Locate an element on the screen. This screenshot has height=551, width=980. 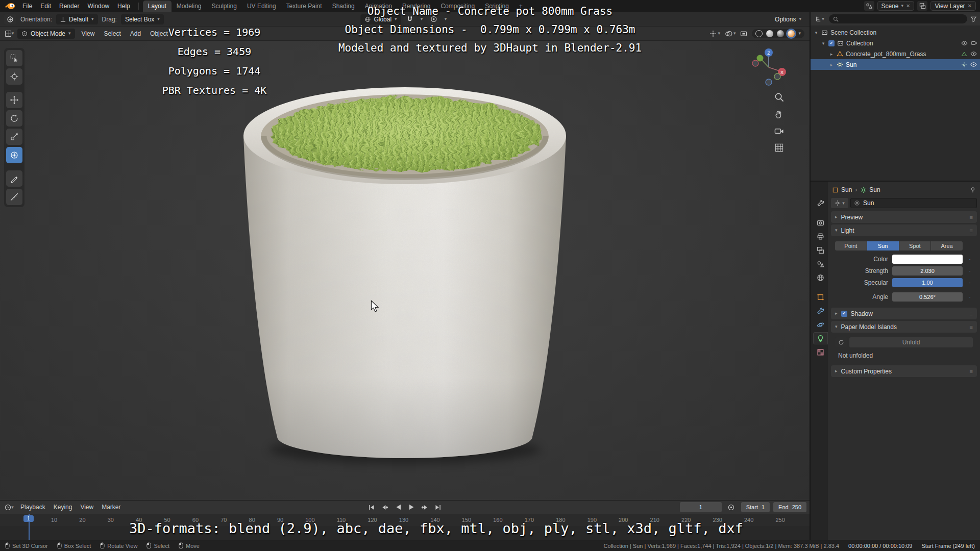
color-swatch is located at coordinates (927, 259).